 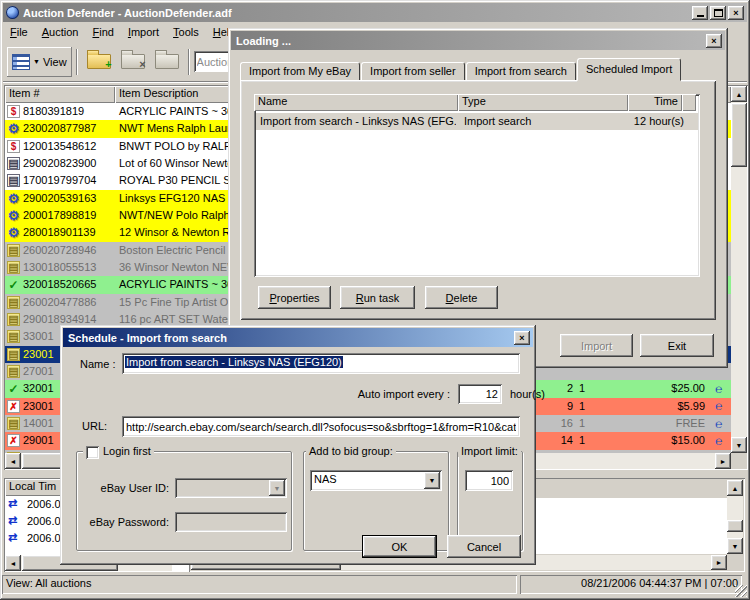 What do you see at coordinates (178, 319) in the screenshot?
I see `item-description: 116 pc ART SET Waterc` at bounding box center [178, 319].